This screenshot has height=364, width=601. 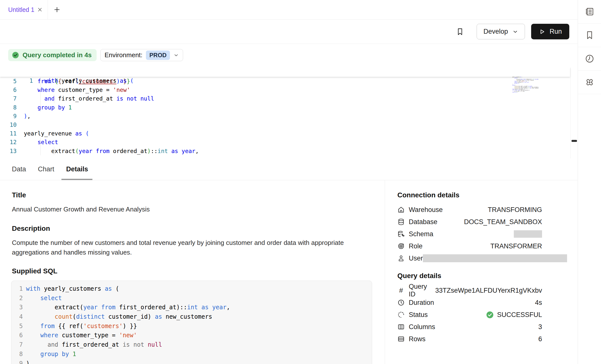 I want to click on detail-row-schema: Schema, so click(x=470, y=234).